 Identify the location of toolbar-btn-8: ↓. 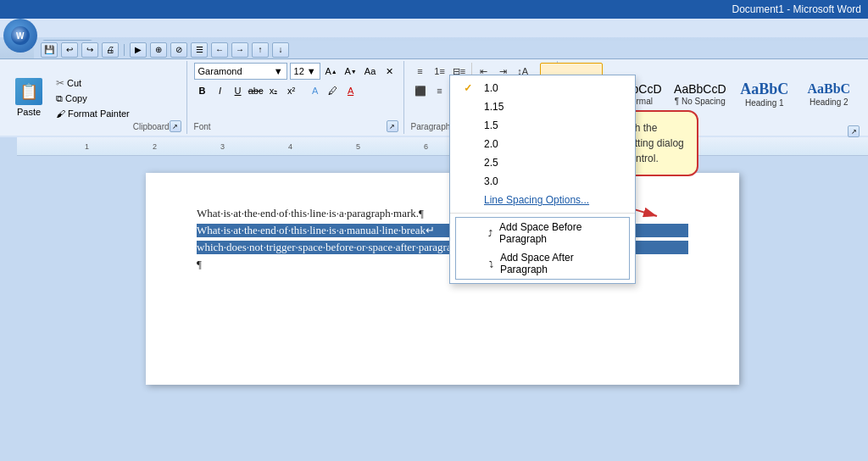
(281, 50).